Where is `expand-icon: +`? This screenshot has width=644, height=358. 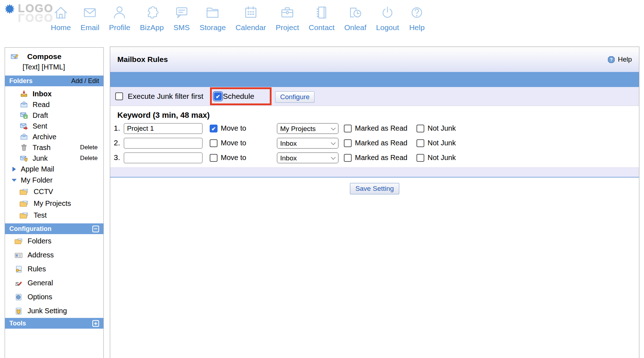 expand-icon: + is located at coordinates (96, 324).